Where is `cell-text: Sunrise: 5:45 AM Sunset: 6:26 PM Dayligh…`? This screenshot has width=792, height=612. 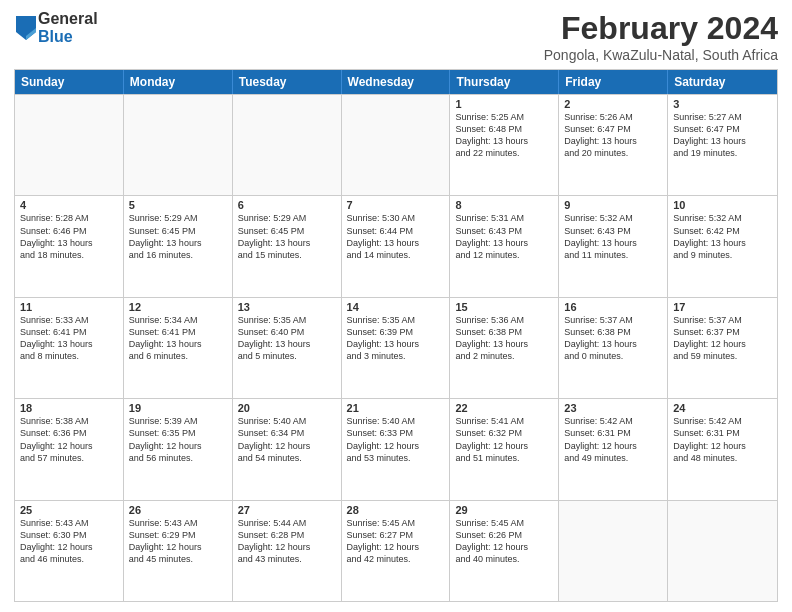 cell-text: Sunrise: 5:45 AM Sunset: 6:26 PM Dayligh… is located at coordinates (504, 542).